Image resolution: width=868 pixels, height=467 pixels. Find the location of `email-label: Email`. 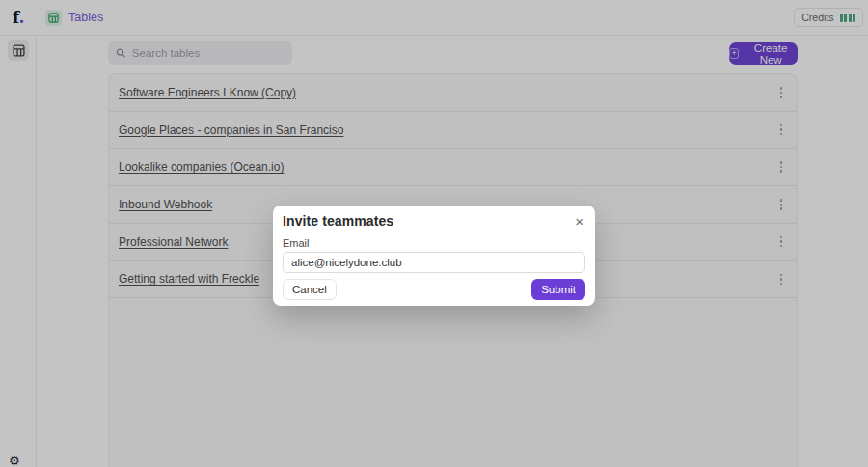

email-label: Email is located at coordinates (434, 243).